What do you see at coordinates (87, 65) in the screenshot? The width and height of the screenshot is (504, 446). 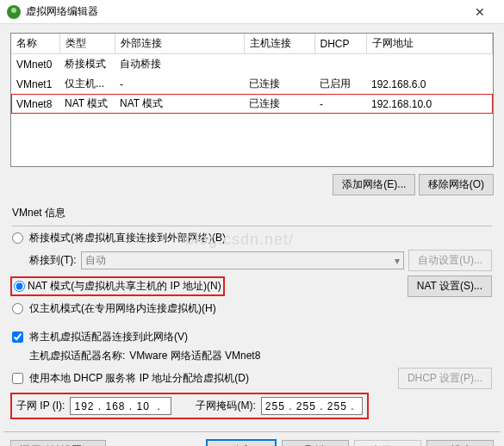 I see `cell: 桥接模式` at bounding box center [87, 65].